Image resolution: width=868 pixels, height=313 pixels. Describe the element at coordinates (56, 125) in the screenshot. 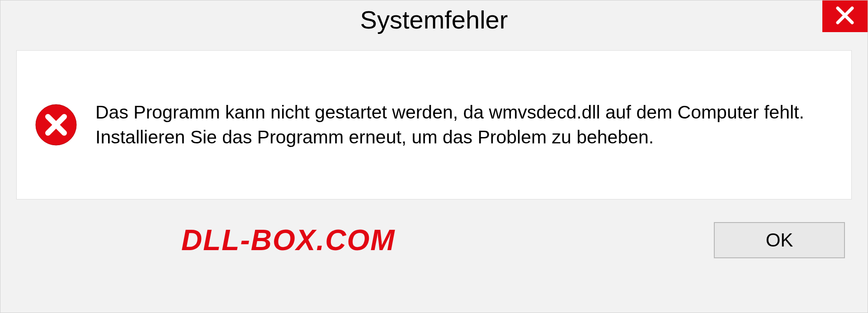

I see `error-icon` at that location.